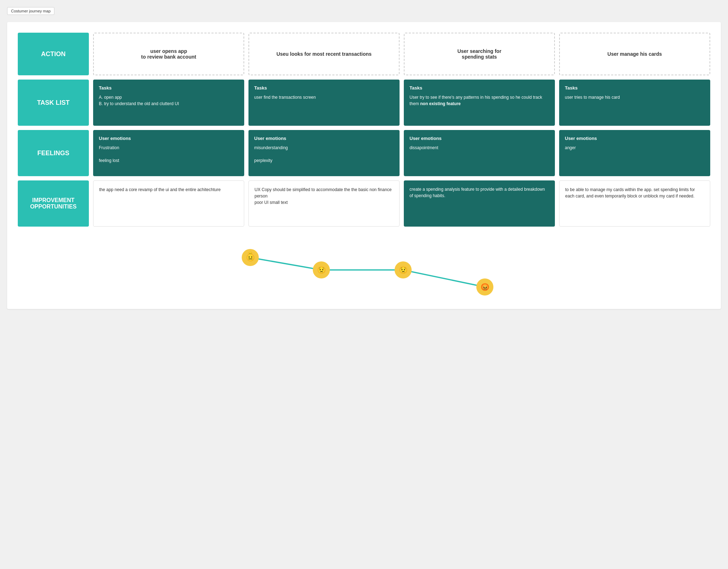  Describe the element at coordinates (53, 153) in the screenshot. I see `feelings-label: FEELINGS` at that location.